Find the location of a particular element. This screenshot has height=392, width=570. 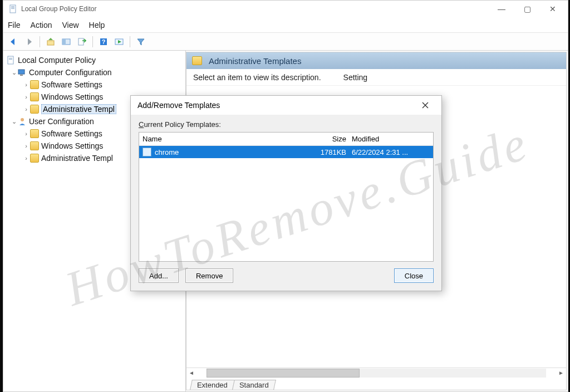

forward-button is located at coordinates (29, 42).